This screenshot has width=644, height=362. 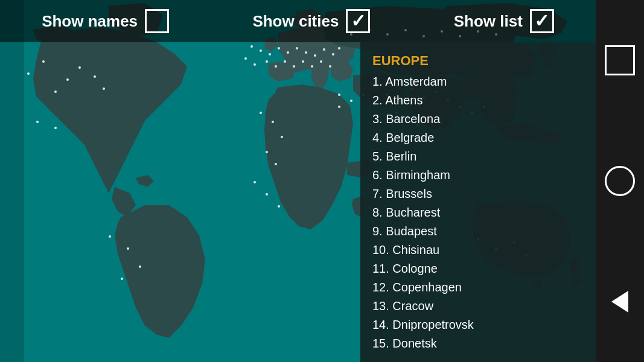 What do you see at coordinates (478, 306) in the screenshot?
I see `list-item: 13. Cracow` at bounding box center [478, 306].